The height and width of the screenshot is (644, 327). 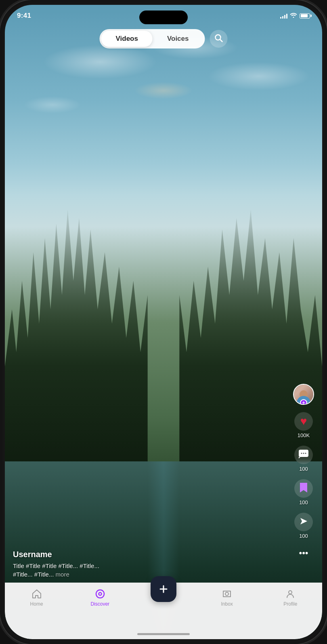 What do you see at coordinates (304, 421) in the screenshot?
I see `like-icon-bg: ♥` at bounding box center [304, 421].